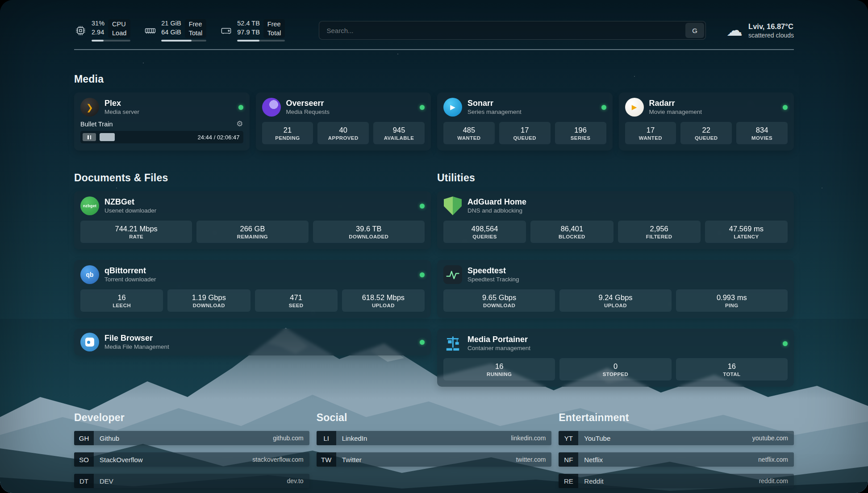 Image resolution: width=868 pixels, height=493 pixels. What do you see at coordinates (352, 460) in the screenshot?
I see `bookmark-name: Twitter` at bounding box center [352, 460].